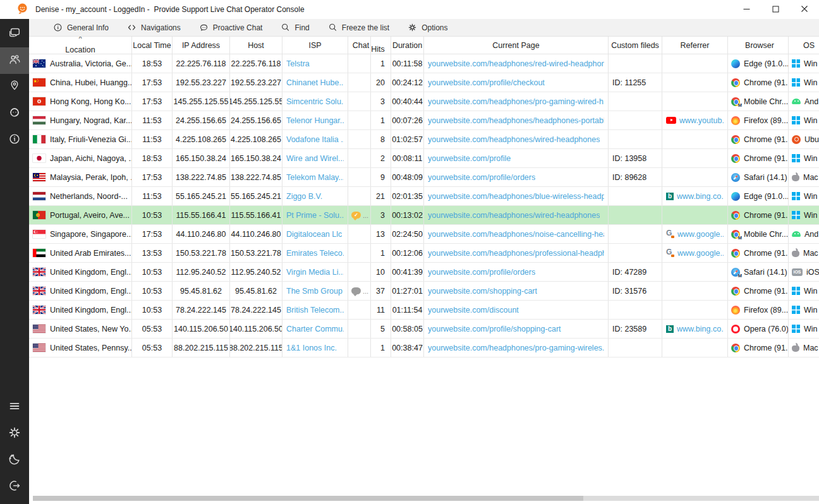 This screenshot has width=819, height=504. Describe the element at coordinates (424, 159) in the screenshot. I see `visitor-row: Japan, Aichi, Nagoya, ...18:53165.150.38…` at that location.